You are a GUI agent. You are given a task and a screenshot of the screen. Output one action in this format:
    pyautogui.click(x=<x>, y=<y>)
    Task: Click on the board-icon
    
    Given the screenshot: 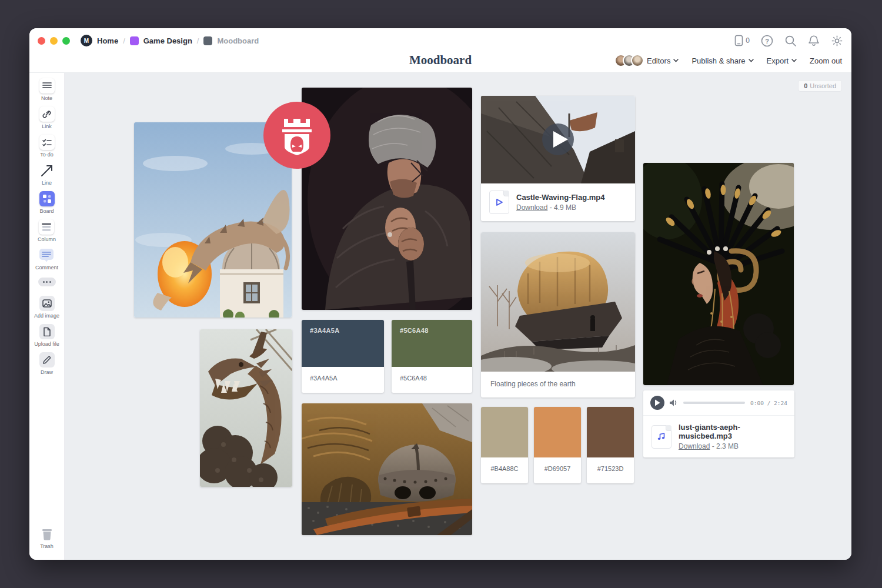 What is the action you would take?
    pyautogui.click(x=47, y=199)
    